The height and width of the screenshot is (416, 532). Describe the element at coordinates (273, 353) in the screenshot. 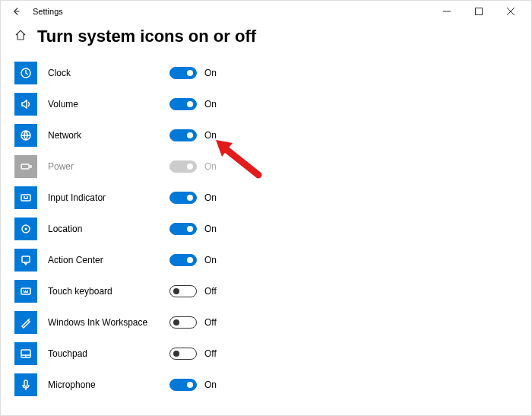

I see `row-touchpad: TouchpadOff` at that location.